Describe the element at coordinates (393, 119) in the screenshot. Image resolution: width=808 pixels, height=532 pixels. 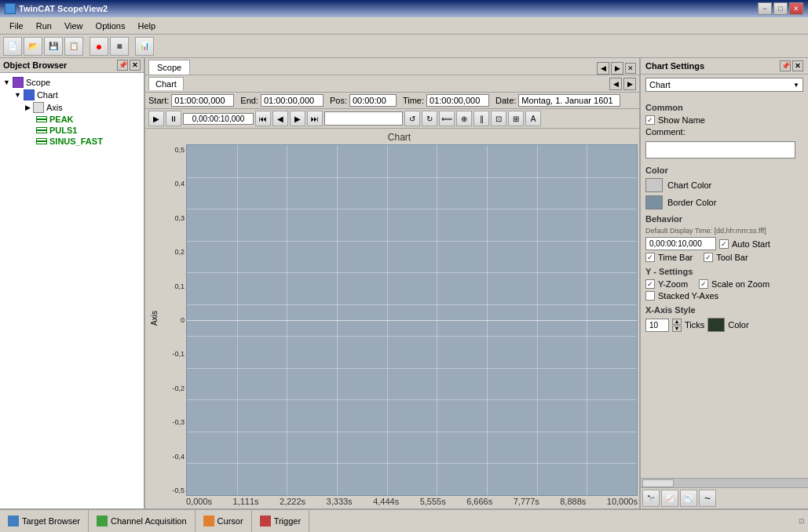
I see `playback-bar: ▶ ⏸ 0,00:00:10,000 ⏮ ◀ ▶ ⏭ ↺ ↻ ⟸ ⊕ ∥ ⊡ ⊞…` at that location.